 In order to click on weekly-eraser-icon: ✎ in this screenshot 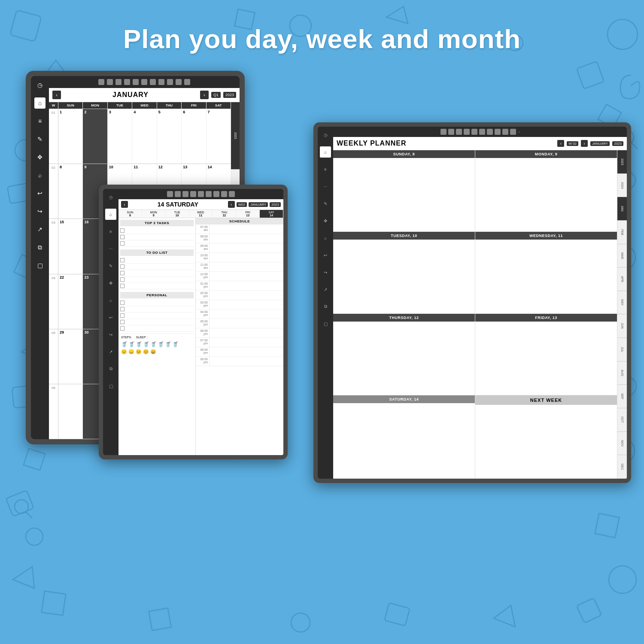, I will do `click(325, 204)`.